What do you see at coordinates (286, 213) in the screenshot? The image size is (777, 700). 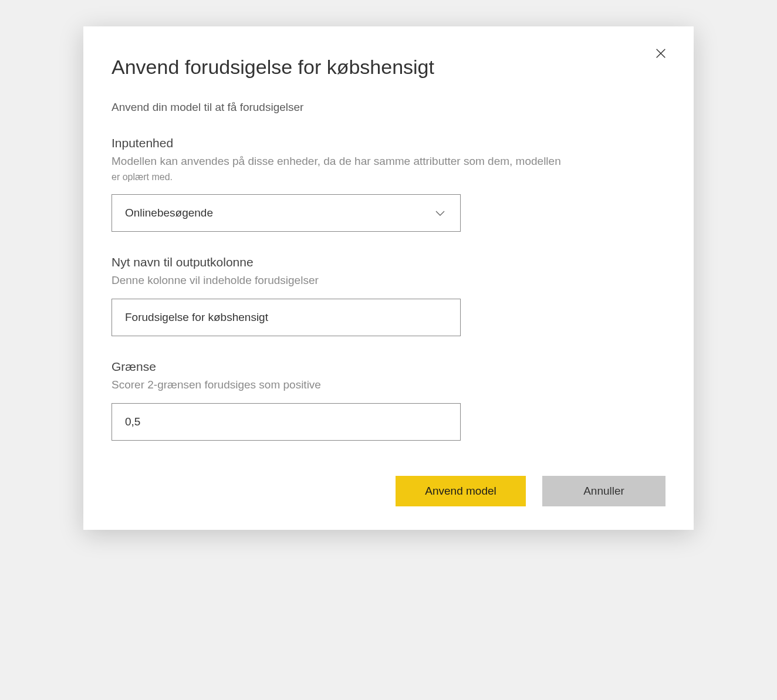 I see `input-entity-dropdown: Onlinebesøgende` at bounding box center [286, 213].